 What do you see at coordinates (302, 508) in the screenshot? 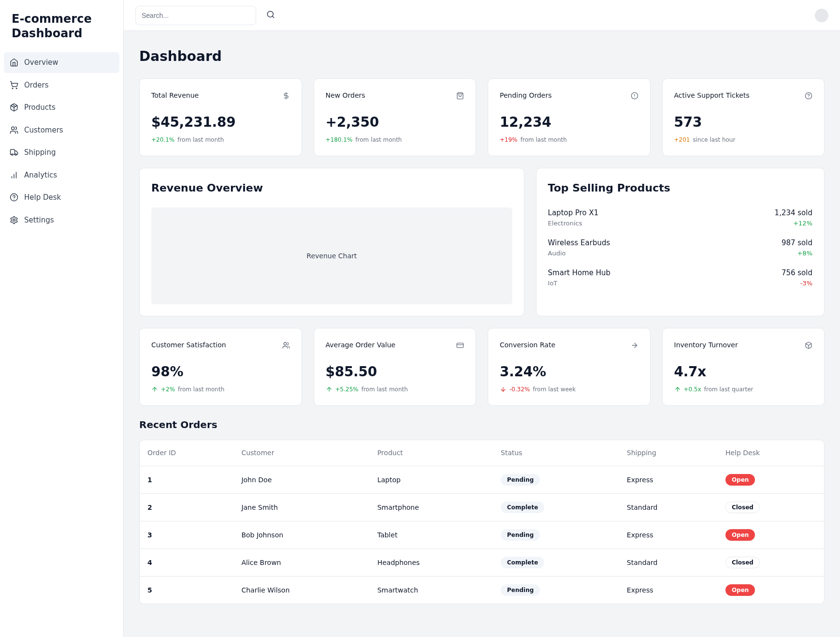
I see `td-customer: Jane Smith` at bounding box center [302, 508].